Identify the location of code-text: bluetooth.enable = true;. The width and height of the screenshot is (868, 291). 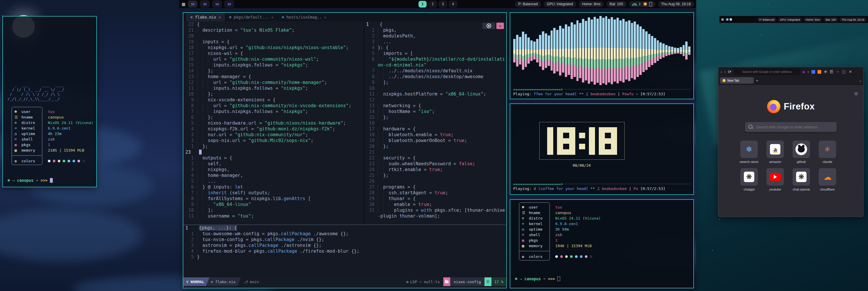
(442, 135).